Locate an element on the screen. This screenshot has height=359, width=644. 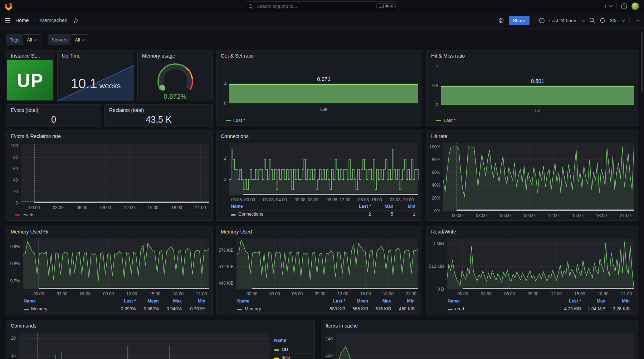
evicts-reclaims-rate-chart: 10080604020000:0003:0006:0009:0012:0015:… is located at coordinates (109, 176).